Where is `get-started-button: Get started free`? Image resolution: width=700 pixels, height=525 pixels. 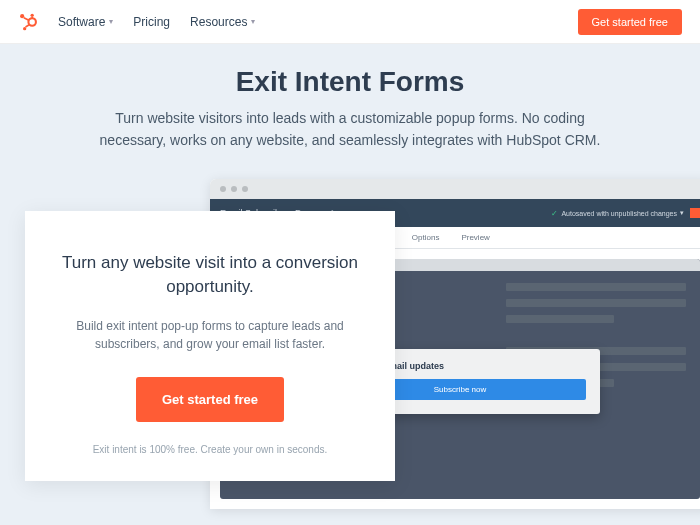 get-started-button: Get started free is located at coordinates (630, 22).